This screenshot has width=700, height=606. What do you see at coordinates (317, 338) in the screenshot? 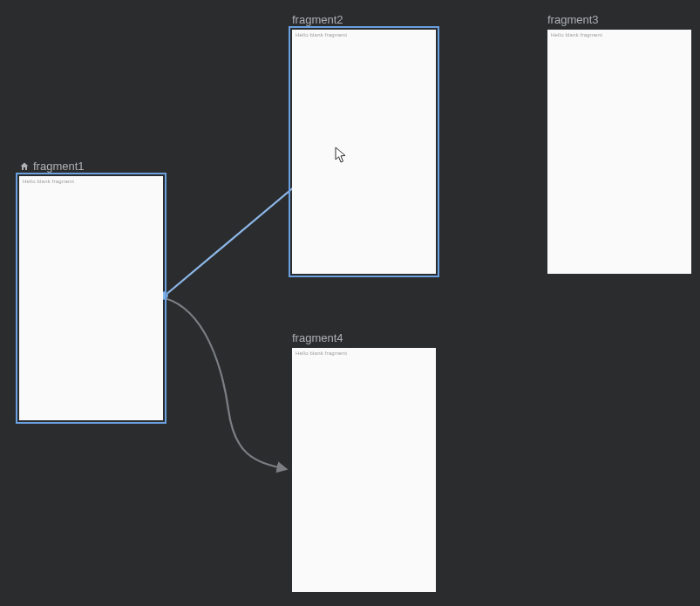
I see `node-label: fragment4` at bounding box center [317, 338].